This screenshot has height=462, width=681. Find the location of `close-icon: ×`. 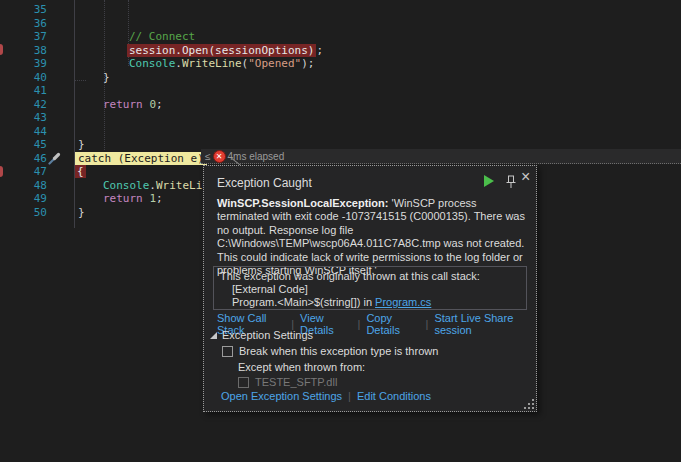

close-icon: × is located at coordinates (526, 177).